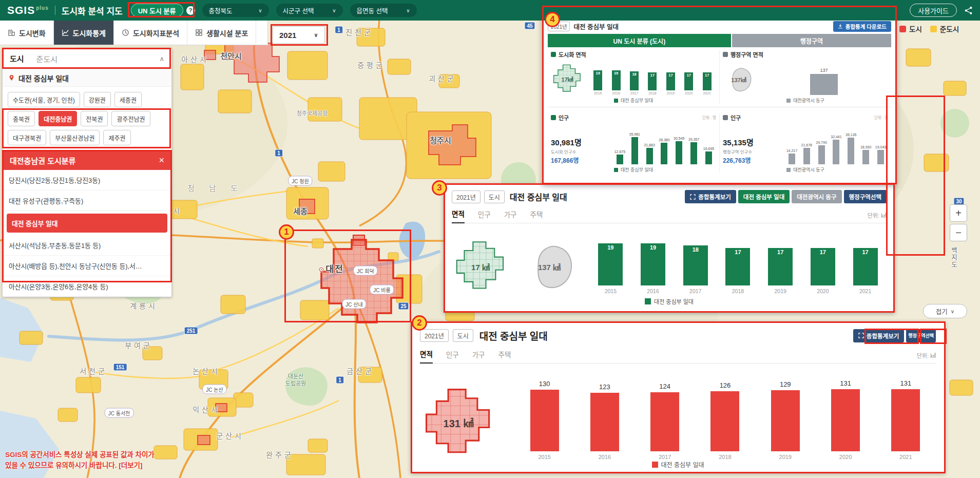 The width and height of the screenshot is (980, 478). What do you see at coordinates (120, 368) in the screenshot?
I see `road-shield: 151` at bounding box center [120, 368].